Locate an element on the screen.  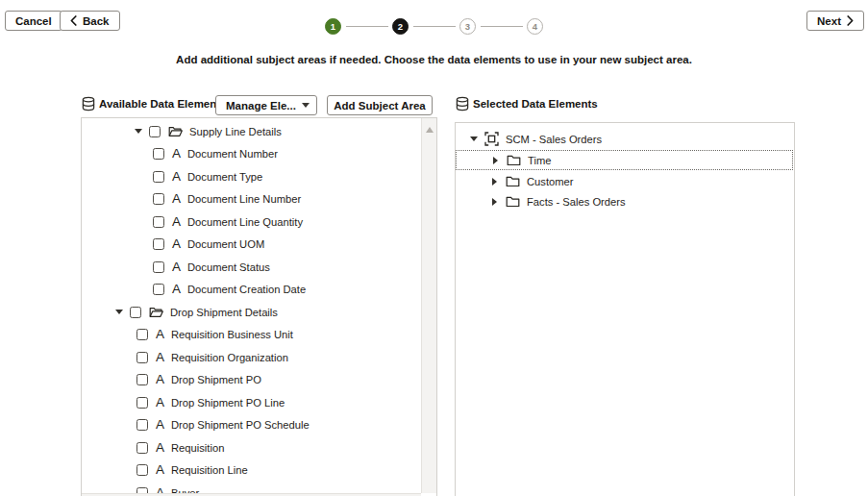
tree-item: ADocument Creation Date is located at coordinates (251, 290).